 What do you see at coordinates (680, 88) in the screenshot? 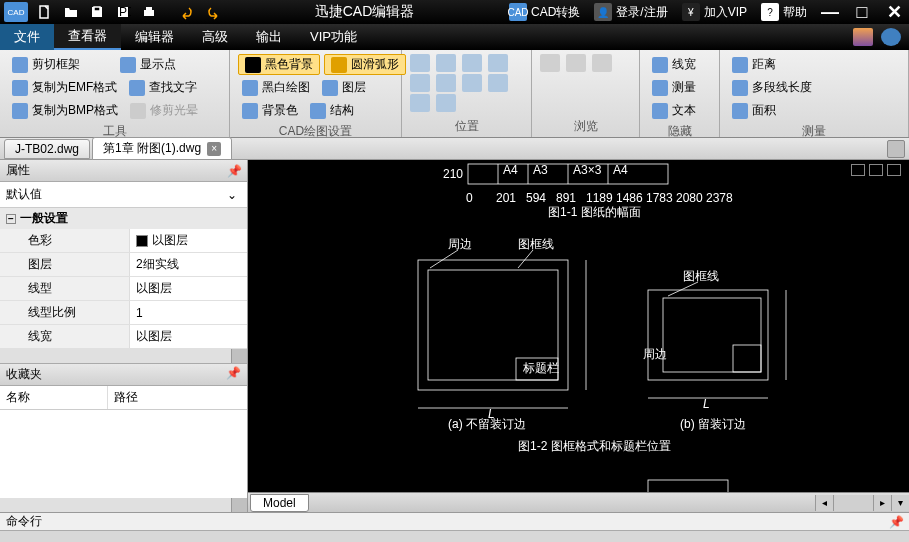
I see `hide-measure-button: 测量` at bounding box center [680, 88].